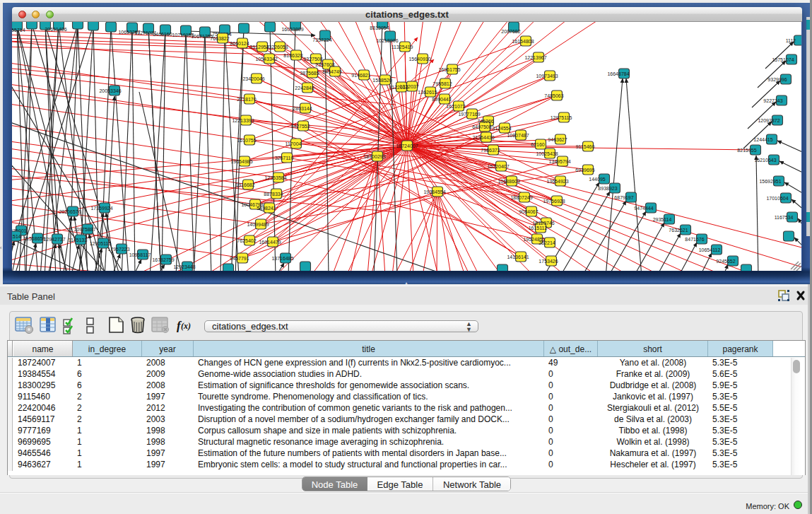 This screenshot has width=812, height=514. I want to click on svg-text: 13495794, so click(560, 161).